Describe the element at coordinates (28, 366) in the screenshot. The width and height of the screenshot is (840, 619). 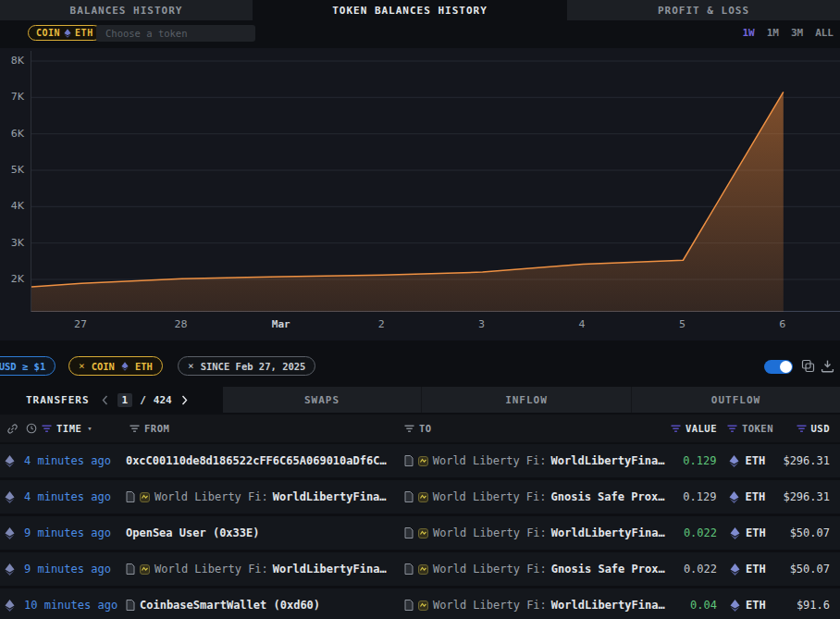
I see `filter-chip-usd: × USD ≥ $1` at that location.